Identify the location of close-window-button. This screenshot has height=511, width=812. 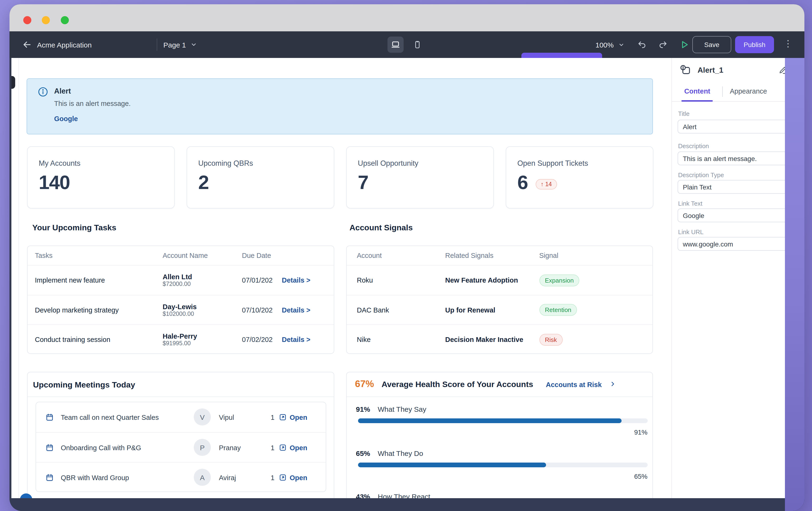
(27, 20).